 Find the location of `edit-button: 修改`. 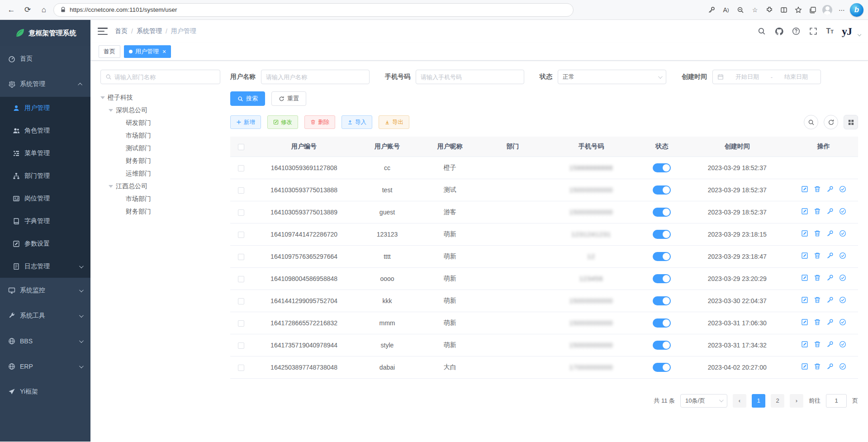

edit-button: 修改 is located at coordinates (283, 122).